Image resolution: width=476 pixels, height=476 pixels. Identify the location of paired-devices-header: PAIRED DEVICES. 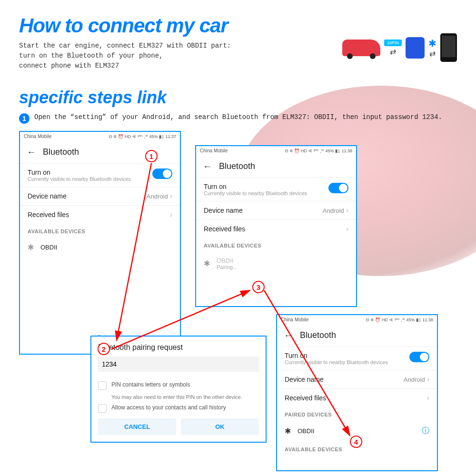
(357, 414).